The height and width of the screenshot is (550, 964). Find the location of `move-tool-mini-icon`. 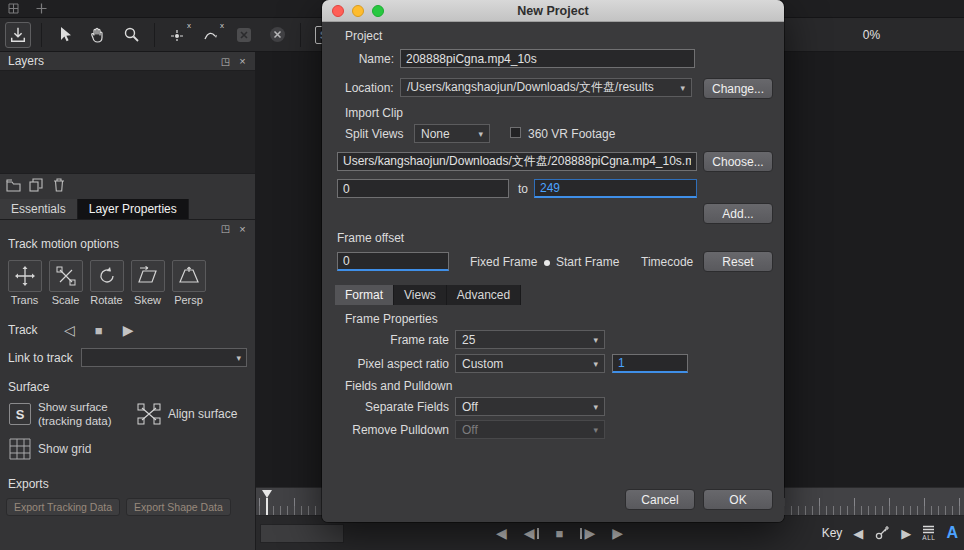

move-tool-mini-icon is located at coordinates (41, 9).